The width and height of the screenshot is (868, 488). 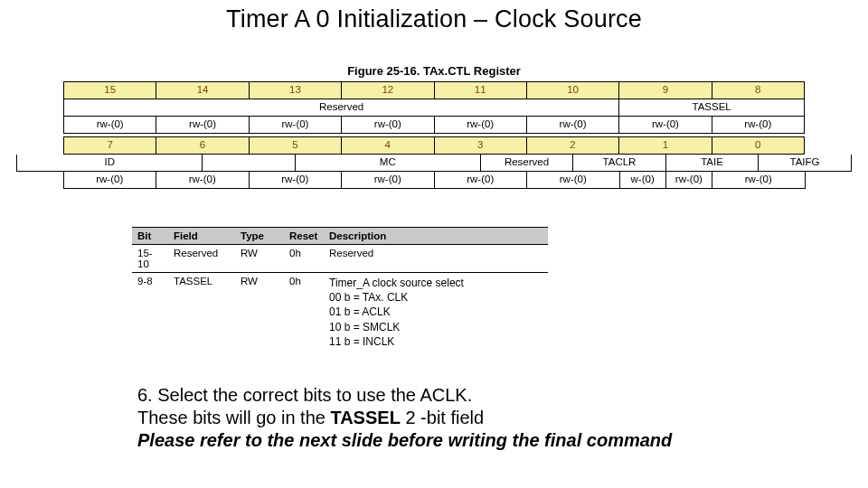 I want to click on bit-row-hi: 15141312 111098, so click(x=434, y=90).